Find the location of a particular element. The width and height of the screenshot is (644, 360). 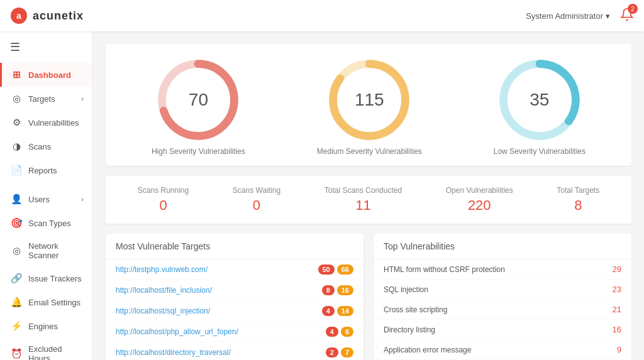

vuln-name: Cross site scripting is located at coordinates (498, 310).